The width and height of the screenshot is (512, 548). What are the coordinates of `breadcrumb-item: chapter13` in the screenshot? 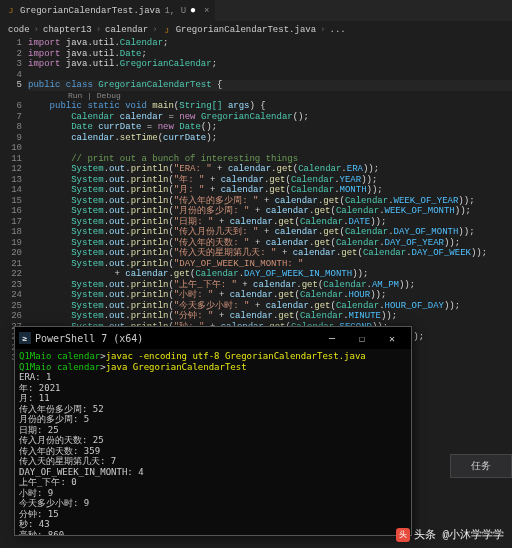 It's located at (68, 30).